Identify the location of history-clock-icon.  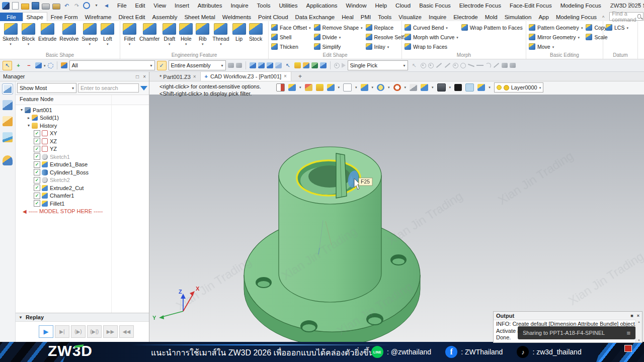
(337, 65).